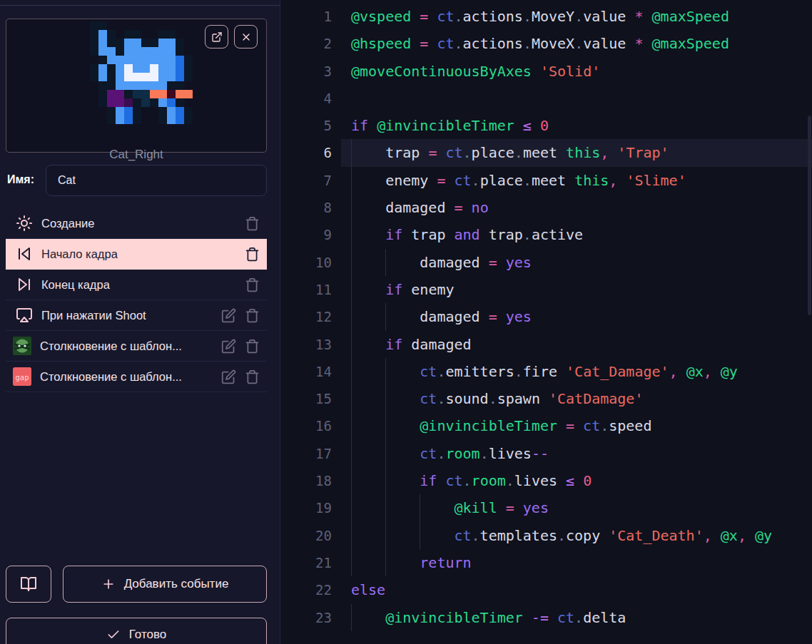 The height and width of the screenshot is (644, 812). Describe the element at coordinates (411, 563) in the screenshot. I see `code-text: return` at that location.